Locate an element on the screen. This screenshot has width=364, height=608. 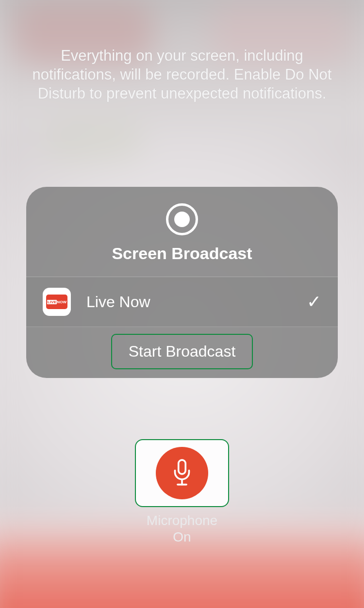
checkmark-icon: ✓ is located at coordinates (314, 302).